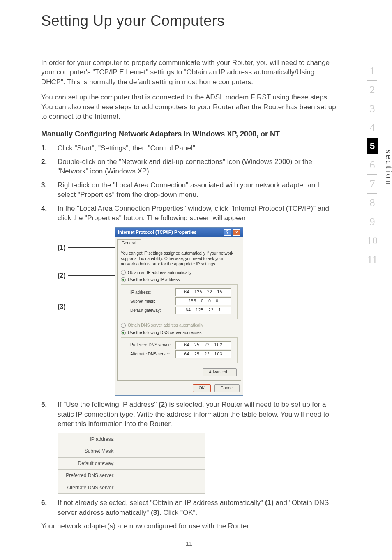 The height and width of the screenshot is (560, 392). I want to click on callout-2: (2), so click(62, 276).